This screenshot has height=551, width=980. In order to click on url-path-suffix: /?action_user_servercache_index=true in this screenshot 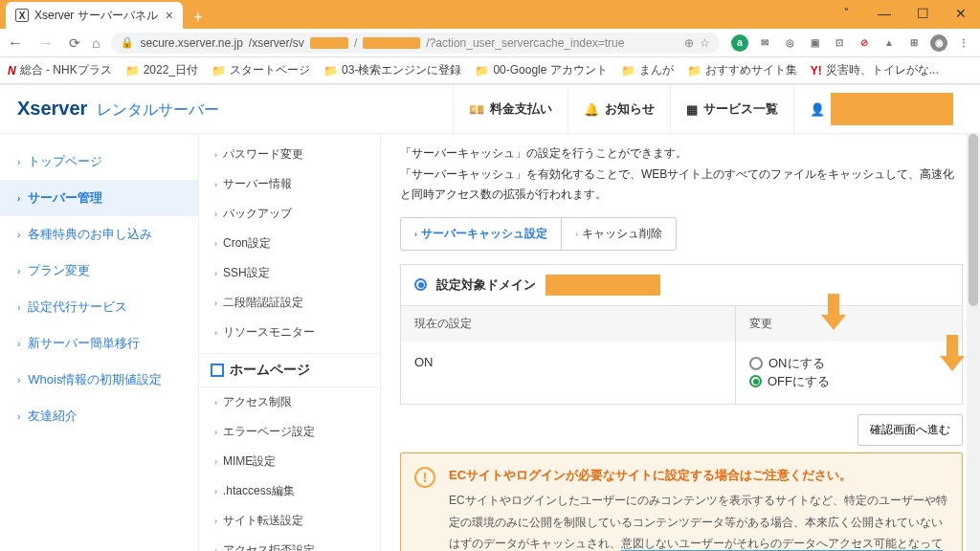, I will do `click(524, 43)`.